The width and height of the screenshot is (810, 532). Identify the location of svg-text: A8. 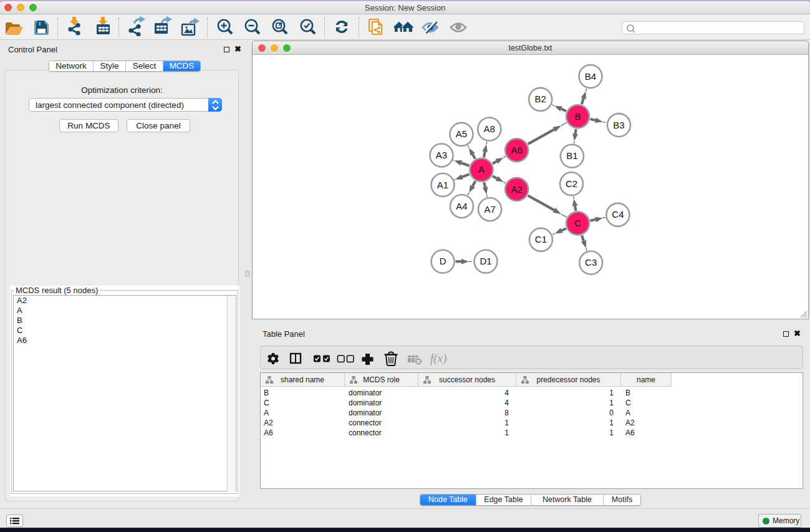
(489, 128).